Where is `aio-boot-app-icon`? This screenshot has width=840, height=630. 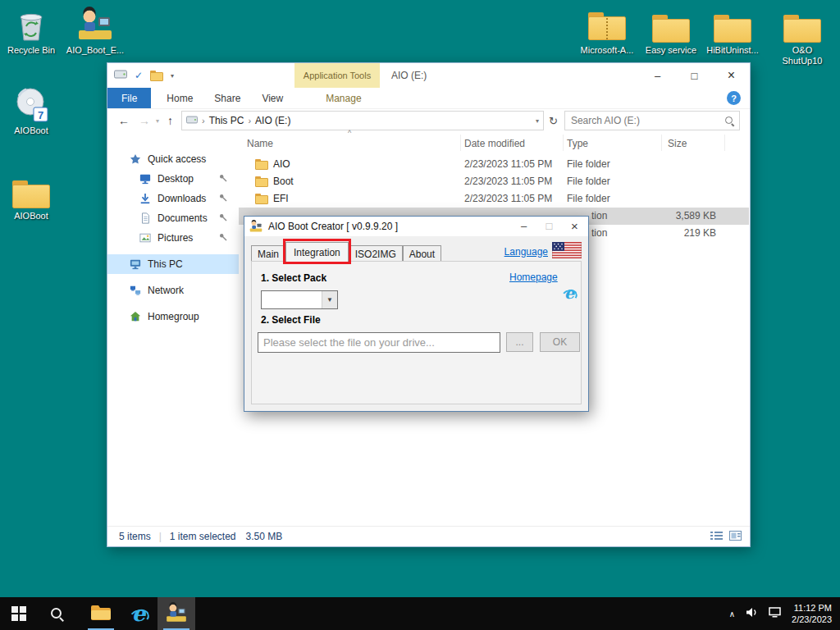 aio-boot-app-icon is located at coordinates (256, 226).